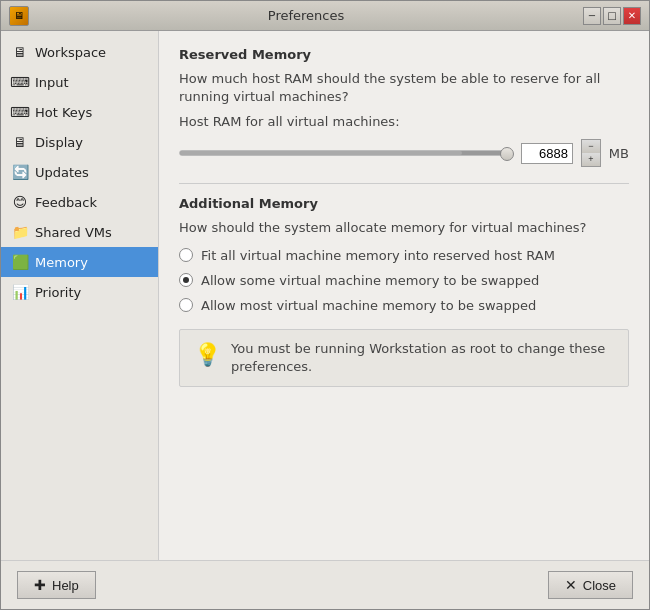  What do you see at coordinates (208, 354) in the screenshot?
I see `info-icon: 💡` at bounding box center [208, 354].